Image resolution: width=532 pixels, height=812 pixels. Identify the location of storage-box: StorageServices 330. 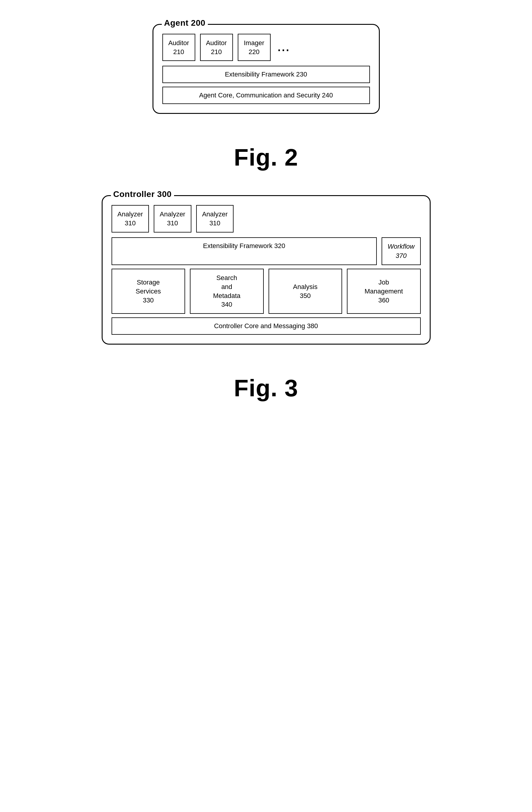
(149, 291).